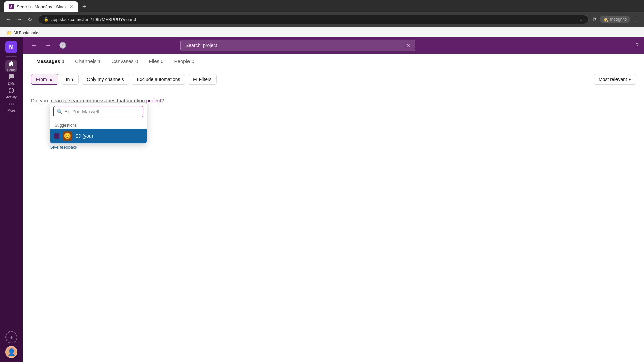  I want to click on sidebar-divider, so click(11, 56).